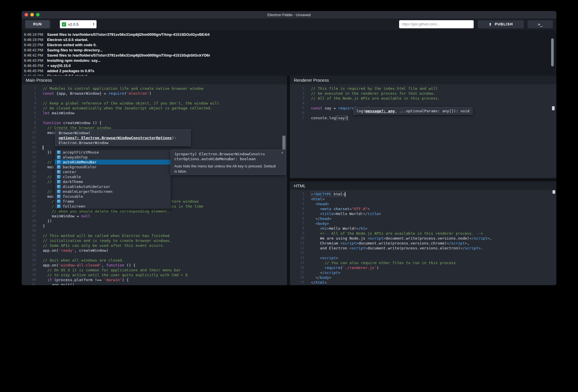 This screenshot has height=392, width=578. I want to click on publish-button: ⬆ PUBLISH, so click(501, 24).